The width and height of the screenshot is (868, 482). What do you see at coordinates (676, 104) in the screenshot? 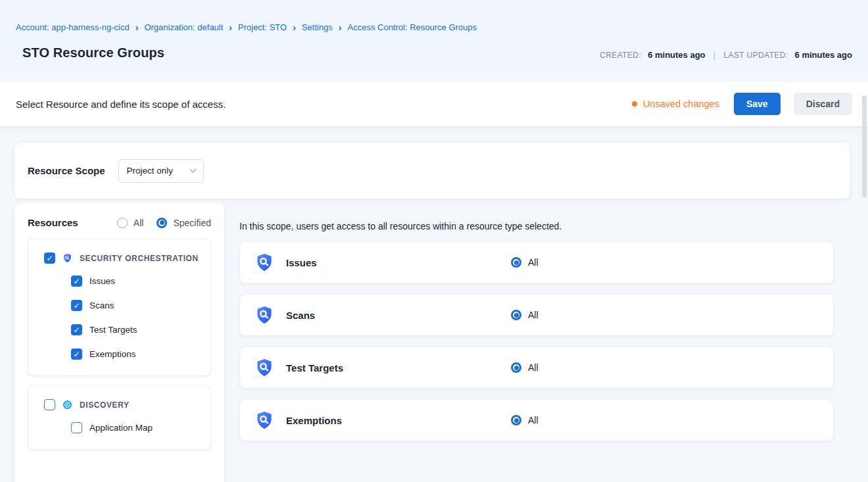
I see `unsaved-changes-indicator: Unsaved changes` at bounding box center [676, 104].